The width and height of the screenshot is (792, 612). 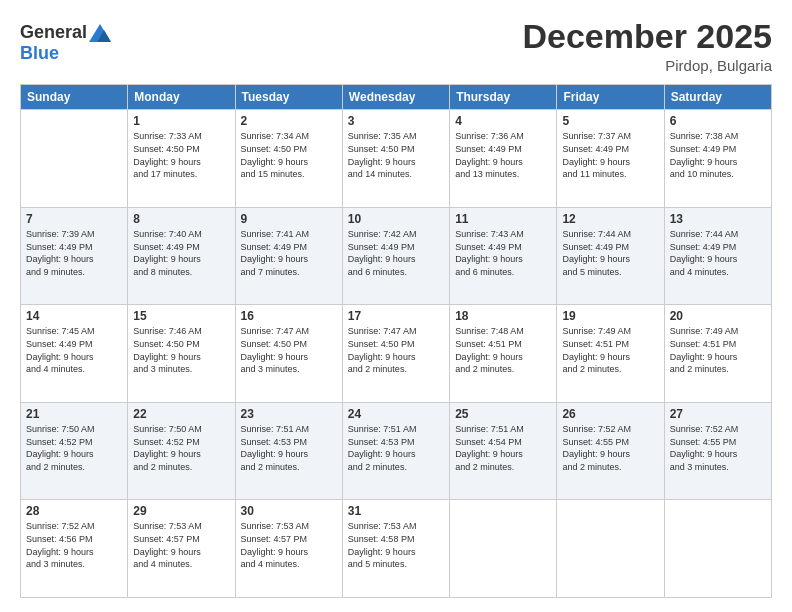 I want to click on table-row: 4Sunrise: 7:36 AMSunset: 4:49 PMDaylight…, so click(x=504, y=159).